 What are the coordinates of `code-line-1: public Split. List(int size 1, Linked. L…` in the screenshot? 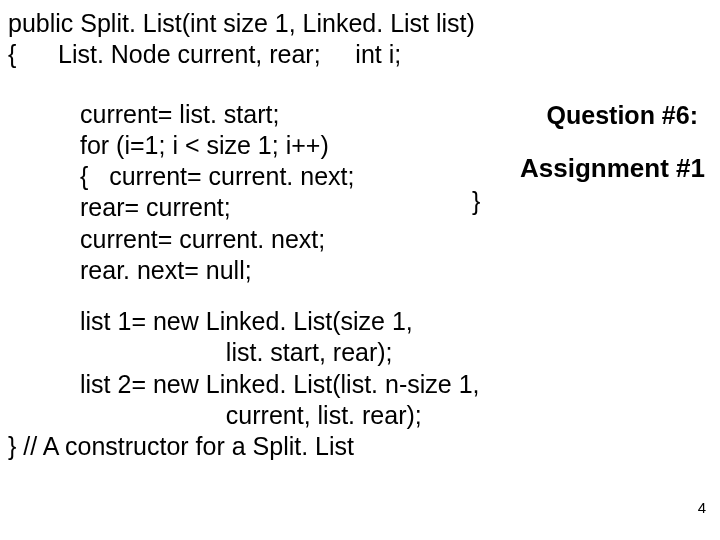 It's located at (242, 23).